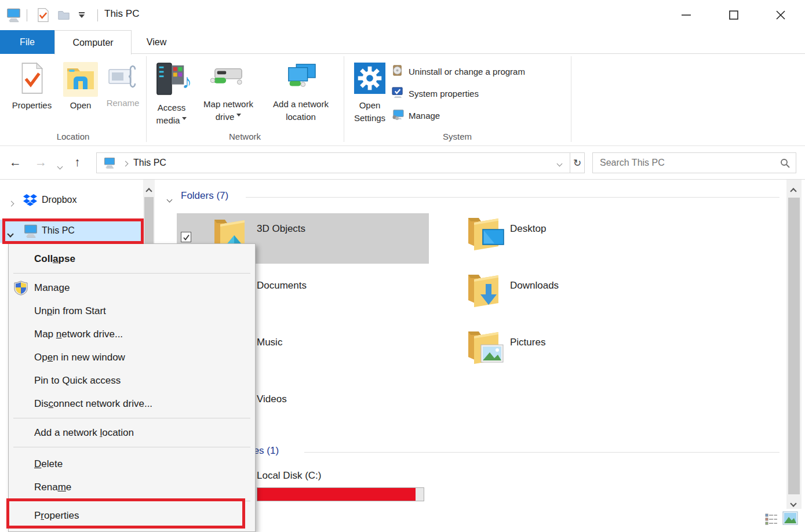 This screenshot has height=532, width=805. I want to click on close-button, so click(781, 15).